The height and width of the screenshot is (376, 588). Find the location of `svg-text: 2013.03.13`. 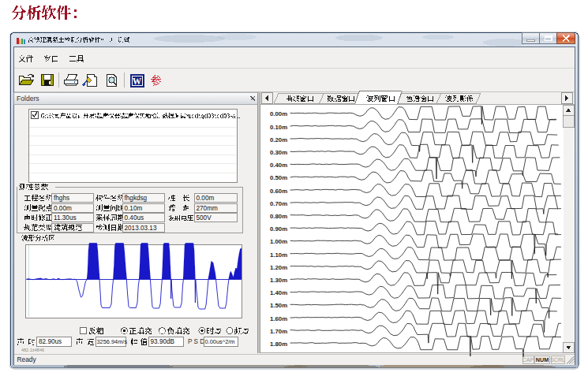

svg-text: 2013.03.13 is located at coordinates (140, 229).